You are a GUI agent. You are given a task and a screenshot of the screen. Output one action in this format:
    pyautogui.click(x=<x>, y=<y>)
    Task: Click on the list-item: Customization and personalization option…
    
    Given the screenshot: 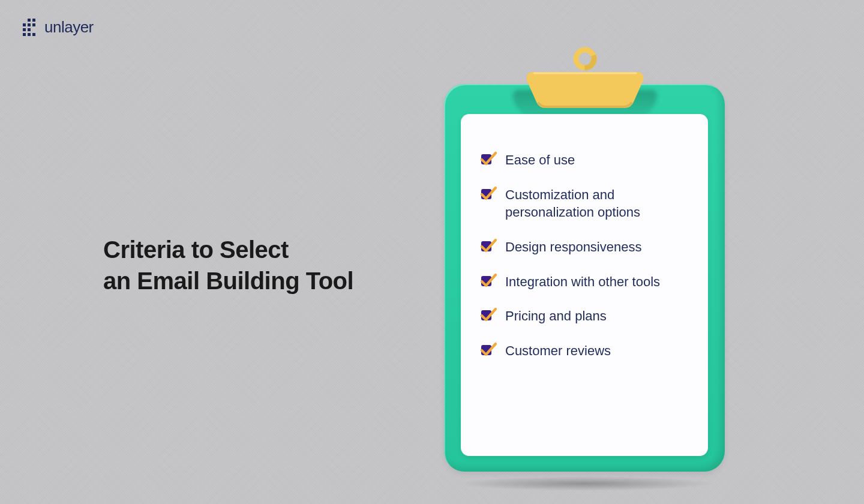 What is the action you would take?
    pyautogui.click(x=589, y=204)
    